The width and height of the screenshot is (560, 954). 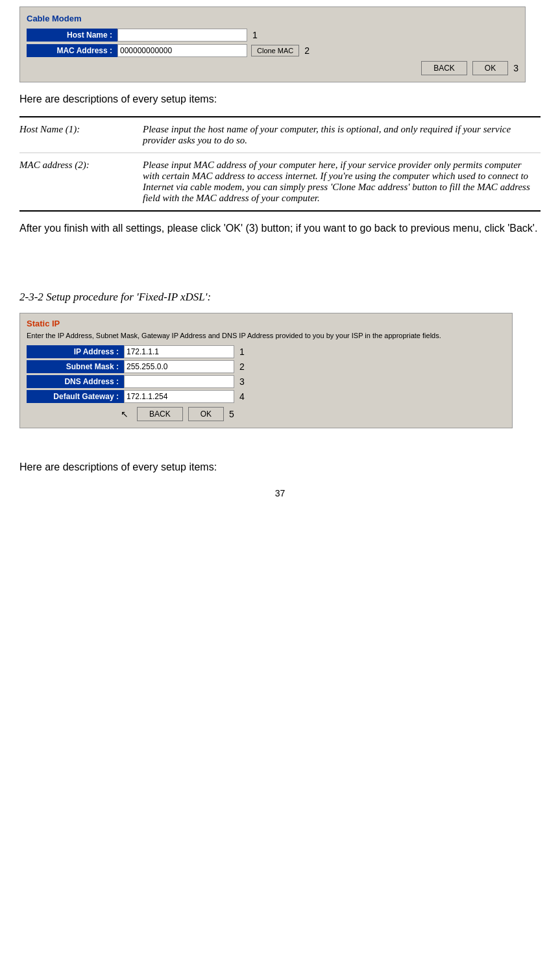 I want to click on subnet-mask-input, so click(x=179, y=367).